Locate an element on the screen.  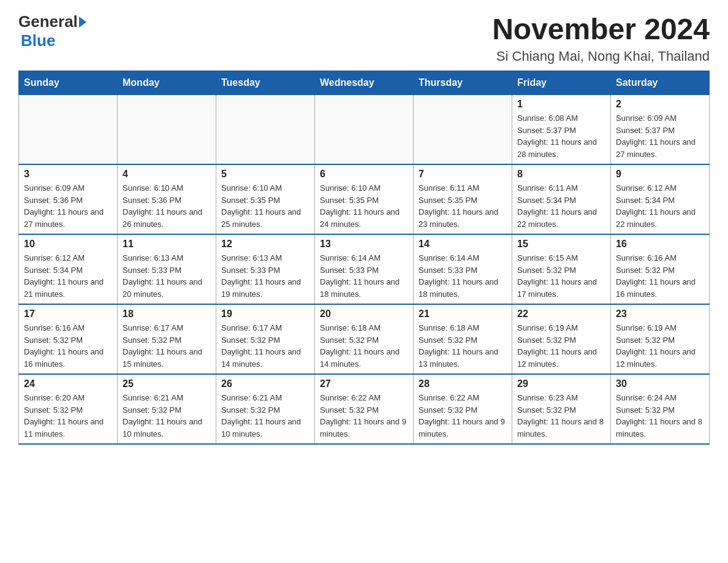
day-number: 16 is located at coordinates (660, 244).